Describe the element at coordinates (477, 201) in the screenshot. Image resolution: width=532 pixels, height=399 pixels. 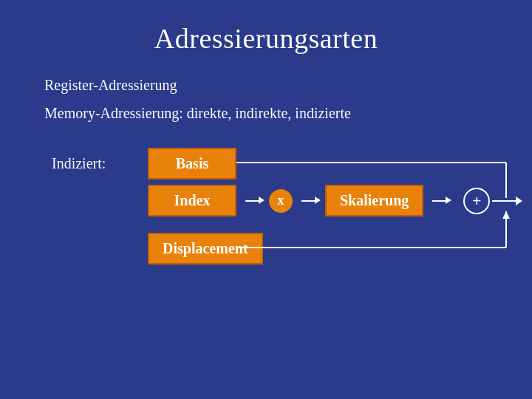
I see `plus-symbol: +` at that location.